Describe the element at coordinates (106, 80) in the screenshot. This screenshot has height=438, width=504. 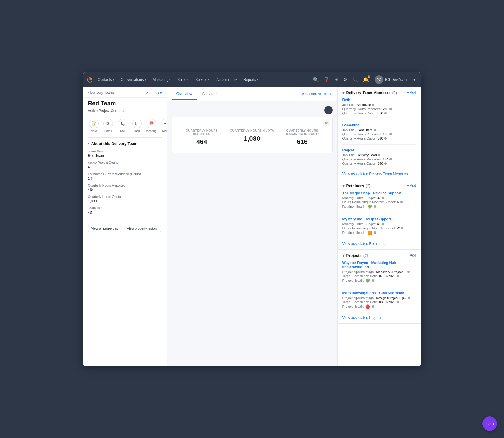
I see `nav-contacts: Contacts ▾` at that location.